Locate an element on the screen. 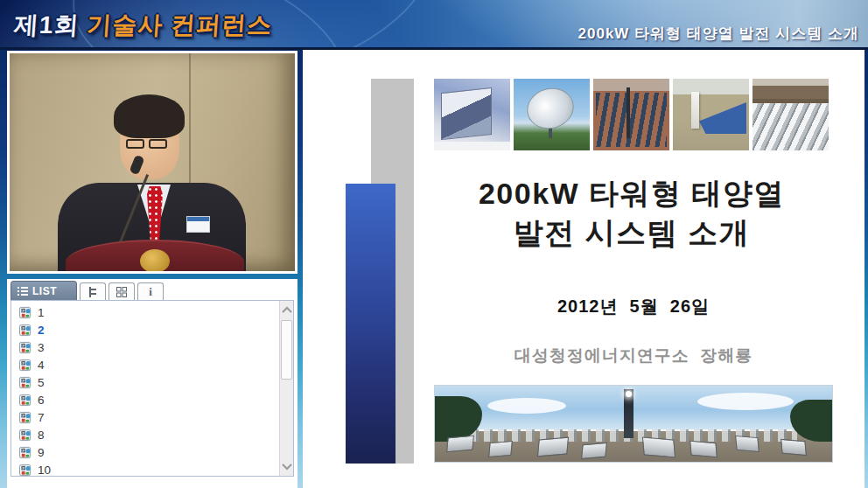  mirror-array-field-photo is located at coordinates (791, 115).